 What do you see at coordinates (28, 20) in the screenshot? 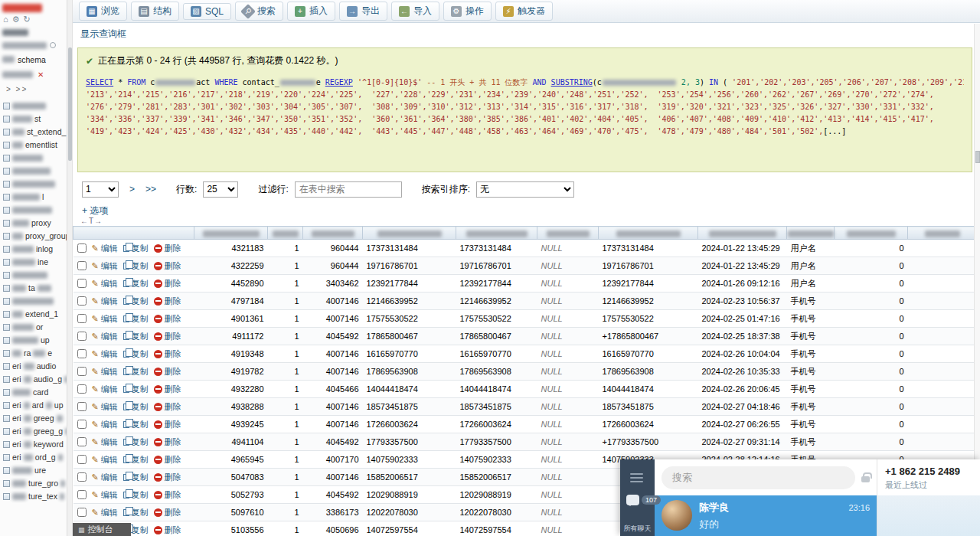
I see `refresh-icon: ↻` at bounding box center [28, 20].